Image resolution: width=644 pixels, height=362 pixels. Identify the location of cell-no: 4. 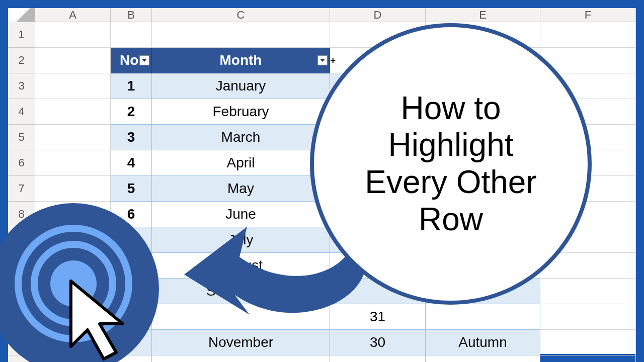
(131, 163).